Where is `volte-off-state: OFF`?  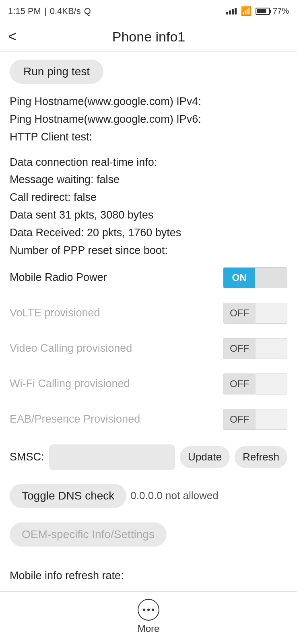
volte-off-state: OFF is located at coordinates (239, 313).